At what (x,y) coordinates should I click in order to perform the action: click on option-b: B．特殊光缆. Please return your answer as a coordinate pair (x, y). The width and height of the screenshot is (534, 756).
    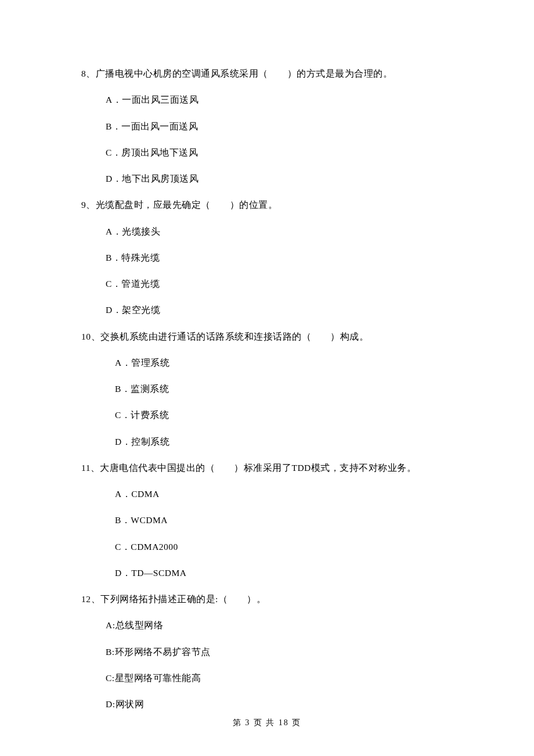
    Looking at the image, I should click on (279, 258).